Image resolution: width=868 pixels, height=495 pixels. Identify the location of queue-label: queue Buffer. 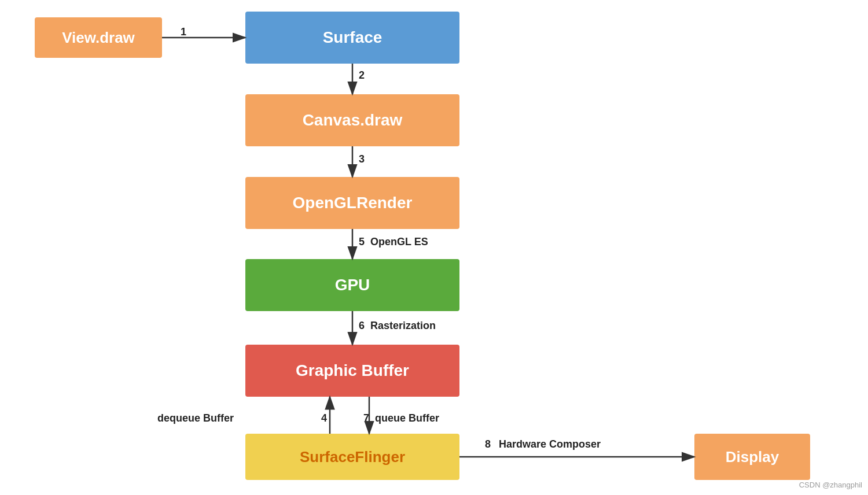
(407, 419).